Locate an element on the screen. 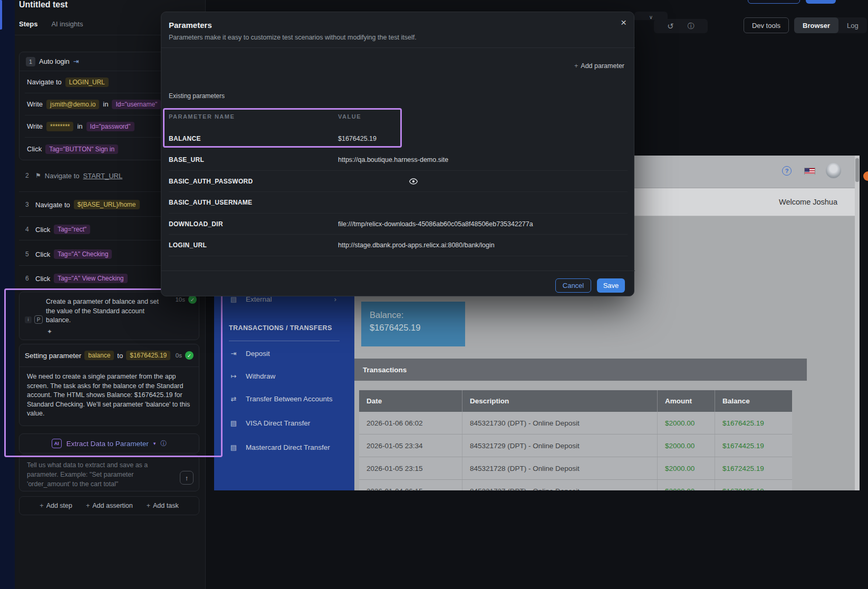 The height and width of the screenshot is (589, 868). param-name-badge: balance is located at coordinates (99, 355).